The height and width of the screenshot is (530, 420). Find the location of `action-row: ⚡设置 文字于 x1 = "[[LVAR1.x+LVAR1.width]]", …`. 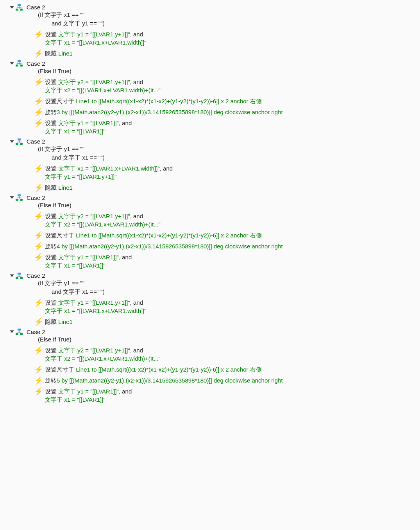

action-row: ⚡设置 文字于 x1 = "[[LVAR1.x+LVAR1.width]]", … is located at coordinates (210, 173).